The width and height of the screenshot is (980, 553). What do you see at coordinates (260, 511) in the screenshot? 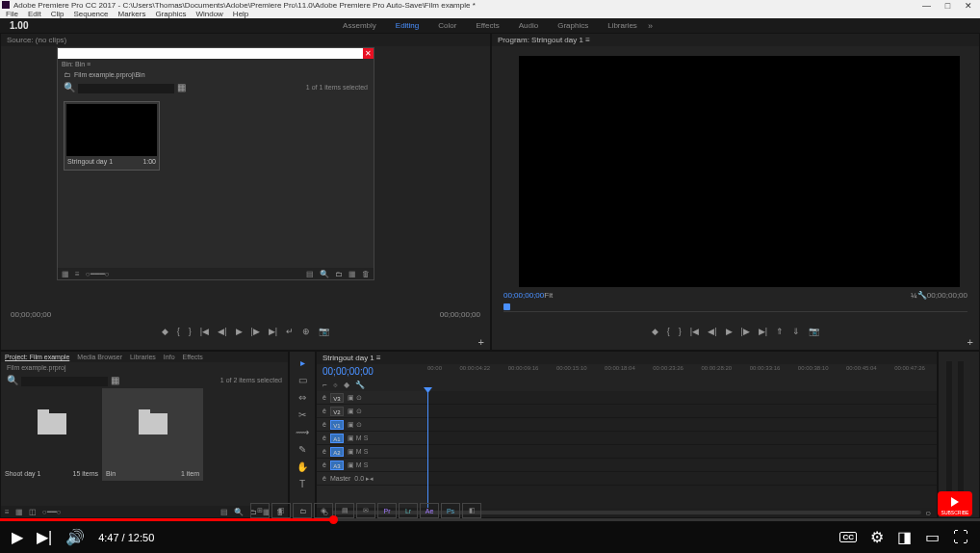
I see `tb-app-icon: ⊞` at bounding box center [260, 511].